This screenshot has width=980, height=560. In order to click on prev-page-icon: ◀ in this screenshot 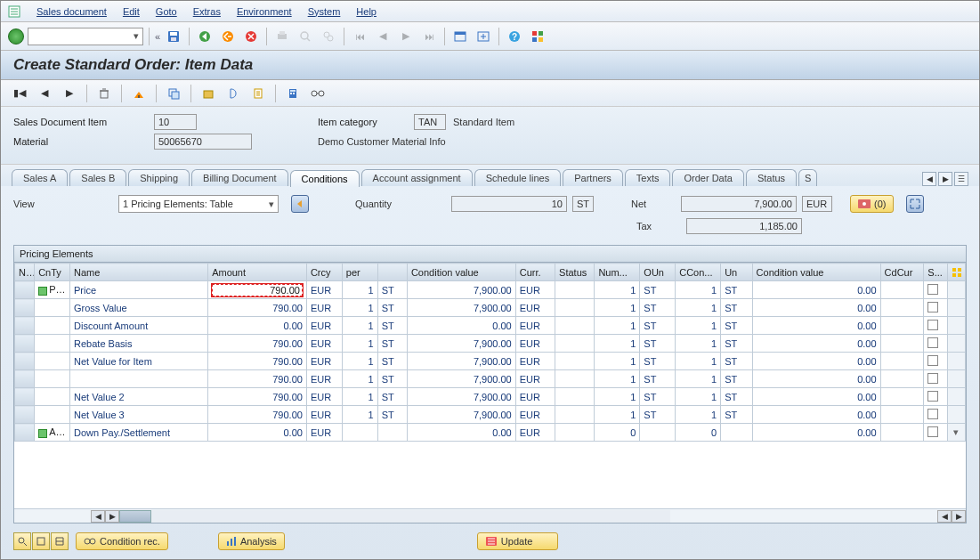, I will do `click(383, 37)`.